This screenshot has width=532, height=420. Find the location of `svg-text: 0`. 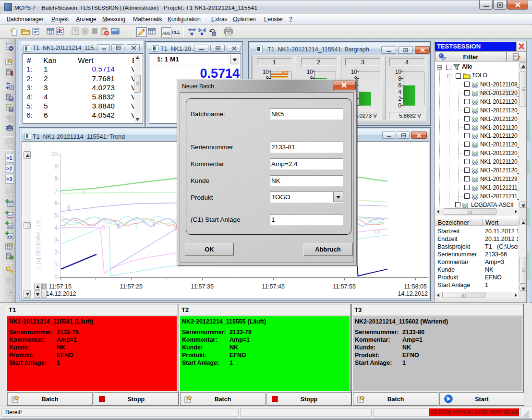

svg-text: 0 is located at coordinates (399, 106).